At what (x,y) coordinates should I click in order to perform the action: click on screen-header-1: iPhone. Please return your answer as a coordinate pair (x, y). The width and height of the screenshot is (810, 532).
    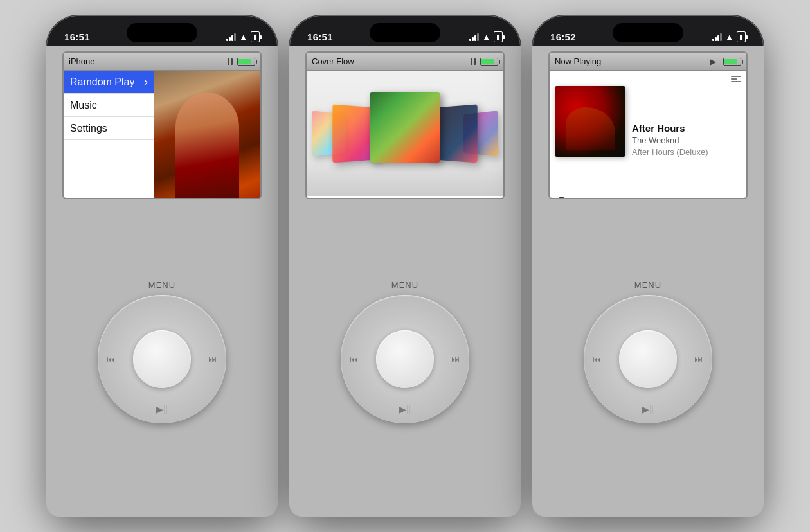
    Looking at the image, I should click on (162, 62).